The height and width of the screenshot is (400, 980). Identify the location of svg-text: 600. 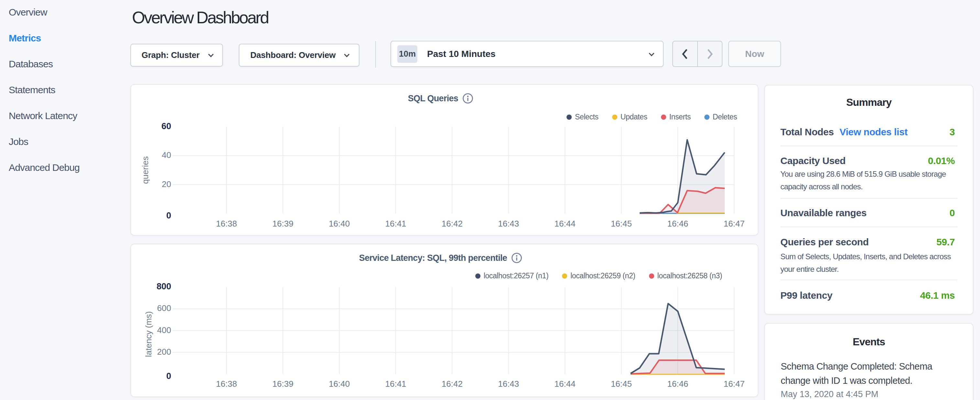
(164, 308).